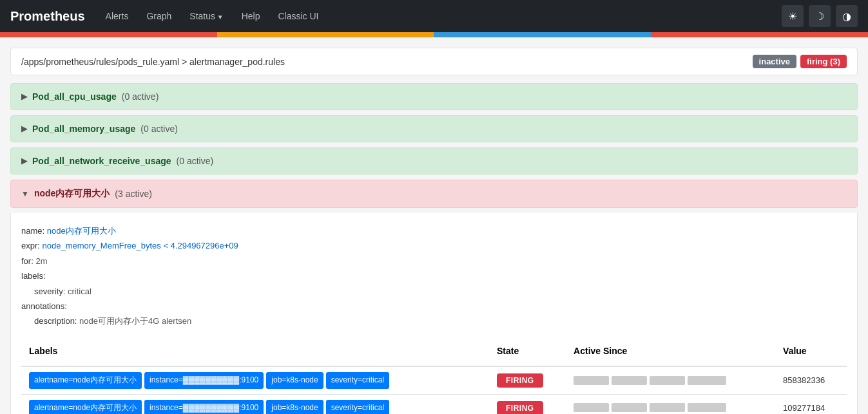 The image size is (868, 414). What do you see at coordinates (820, 16) in the screenshot?
I see `theme-dark-button: ☽` at bounding box center [820, 16].